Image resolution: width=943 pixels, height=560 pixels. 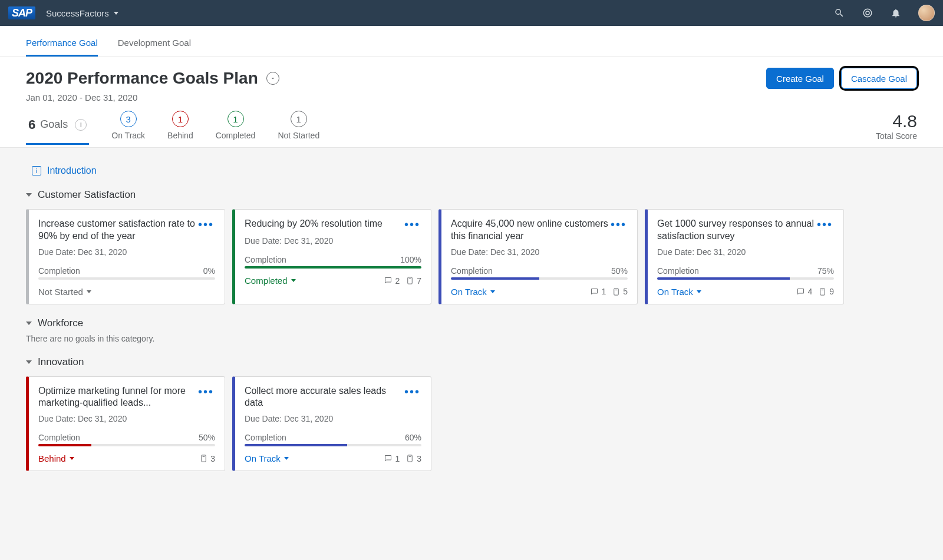 What do you see at coordinates (413, 438) in the screenshot?
I see `completion-value: 60%` at bounding box center [413, 438].